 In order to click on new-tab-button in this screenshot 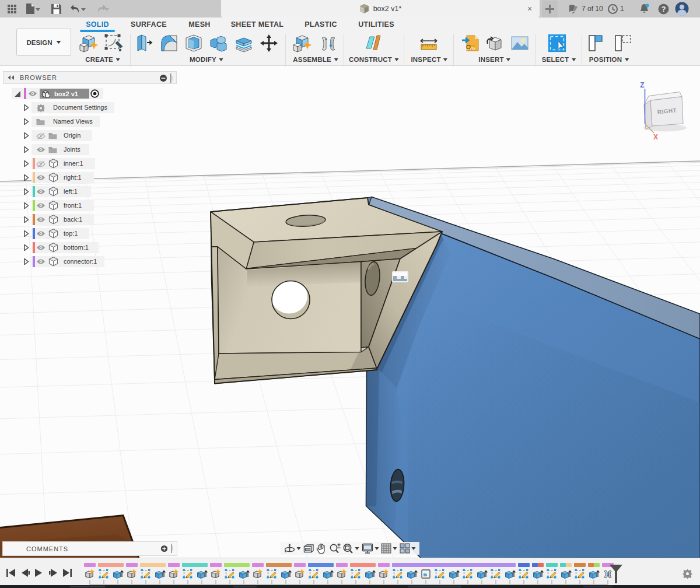, I will do `click(550, 9)`.